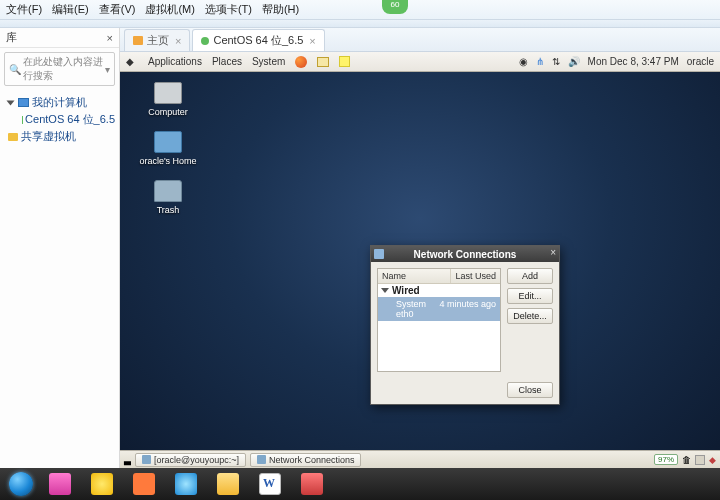 The image size is (720, 500). Describe the element at coordinates (306, 460) in the screenshot. I see `task-network-connections: Network Connections` at that location.